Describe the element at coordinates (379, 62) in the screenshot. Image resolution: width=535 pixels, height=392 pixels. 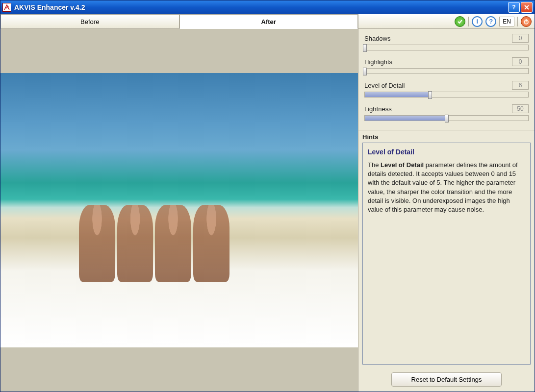
I see `param-label: Highlights` at that location.